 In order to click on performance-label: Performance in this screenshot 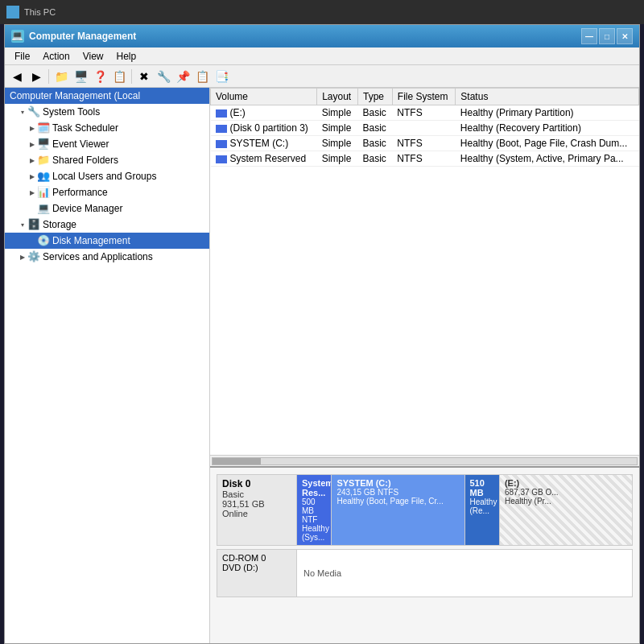, I will do `click(80, 192)`.